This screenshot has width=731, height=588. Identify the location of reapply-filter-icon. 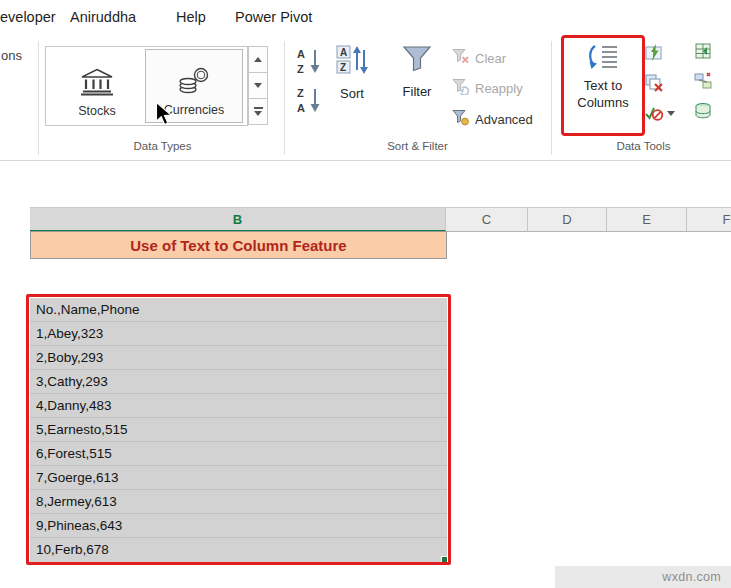
(460, 88).